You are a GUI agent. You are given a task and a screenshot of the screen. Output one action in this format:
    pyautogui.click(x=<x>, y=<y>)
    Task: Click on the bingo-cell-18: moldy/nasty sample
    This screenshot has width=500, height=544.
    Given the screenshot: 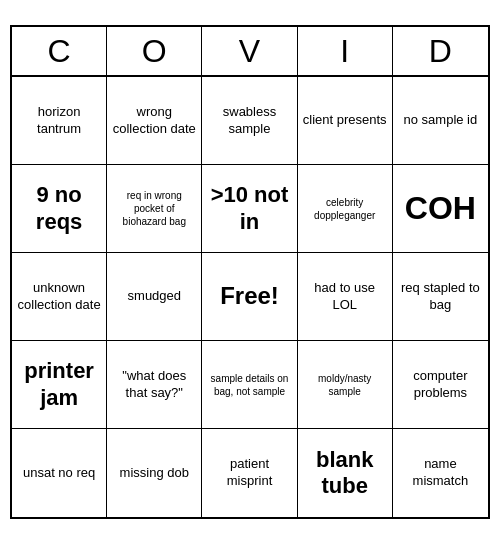 What is the action you would take?
    pyautogui.click(x=346, y=385)
    